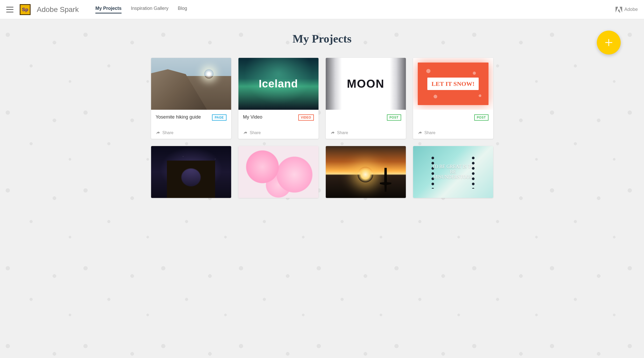  Describe the element at coordinates (366, 84) in the screenshot. I see `thumbnail-overlay-text: MOON` at that location.